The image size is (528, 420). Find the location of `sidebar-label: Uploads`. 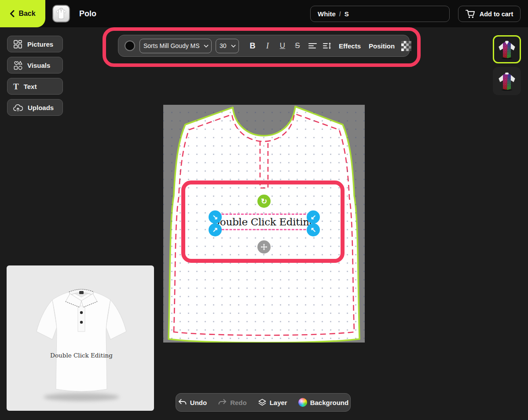

sidebar-label: Uploads is located at coordinates (40, 107).